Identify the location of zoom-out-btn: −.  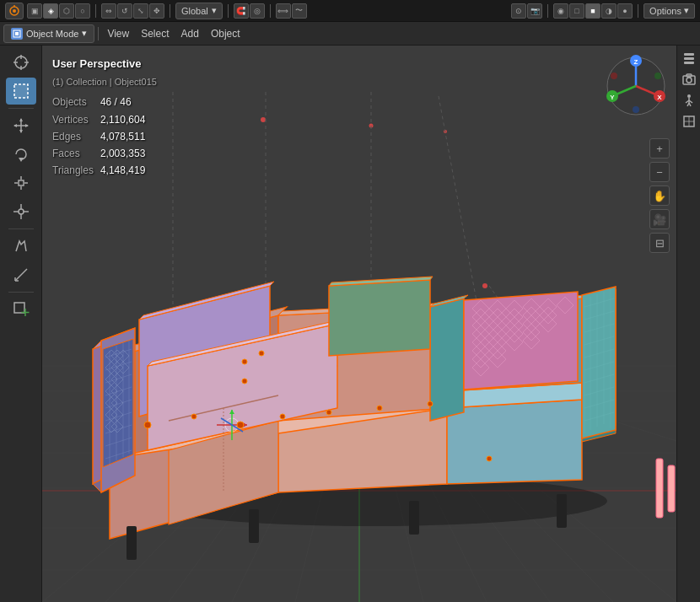
(660, 172).